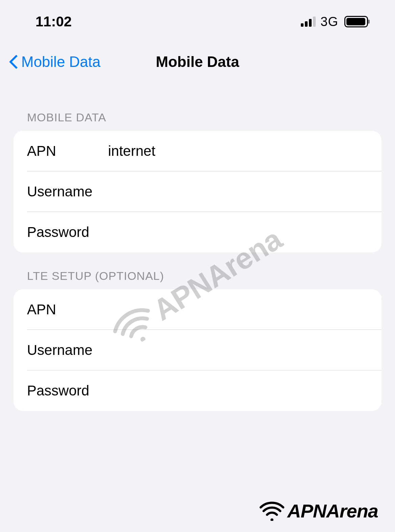 The image size is (395, 532). Describe the element at coordinates (68, 232) in the screenshot. I see `label-password: Password` at that location.